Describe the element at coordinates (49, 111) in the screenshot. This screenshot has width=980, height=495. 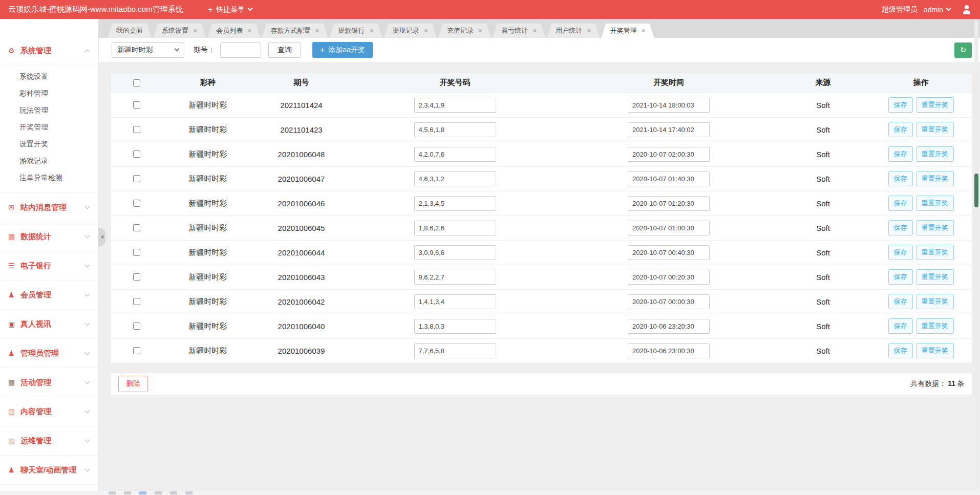
I see `sidebar-item-play-method-management: 玩法管理` at that location.